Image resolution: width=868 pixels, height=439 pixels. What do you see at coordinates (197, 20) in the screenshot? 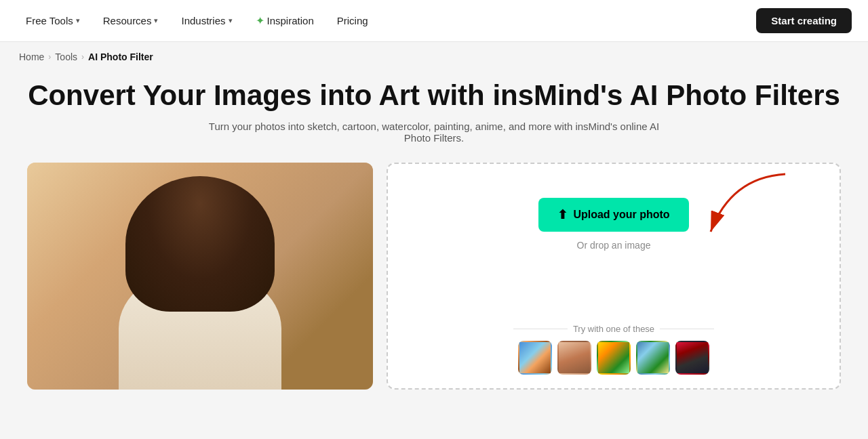
I see `nav-left: Free Tools ▾ Resources ▾ Industries ▾ ✦ …` at bounding box center [197, 20].